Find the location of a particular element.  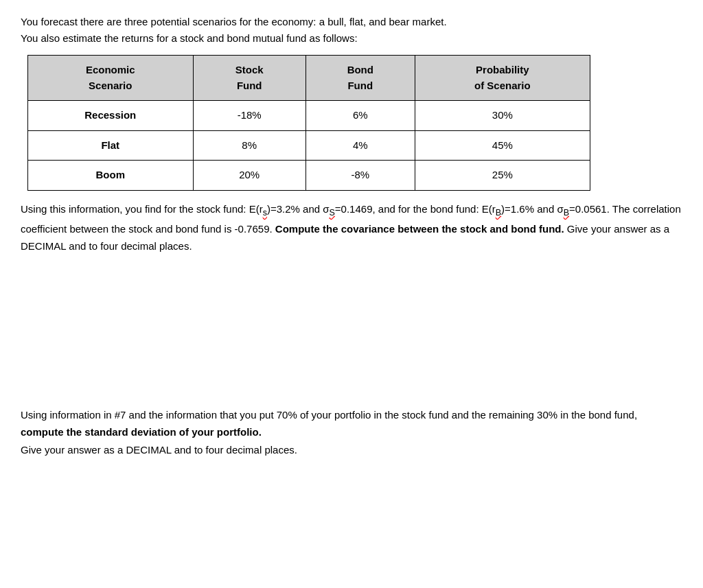

analysis-paragraph: Using this information, you find for the… is located at coordinates (352, 228).